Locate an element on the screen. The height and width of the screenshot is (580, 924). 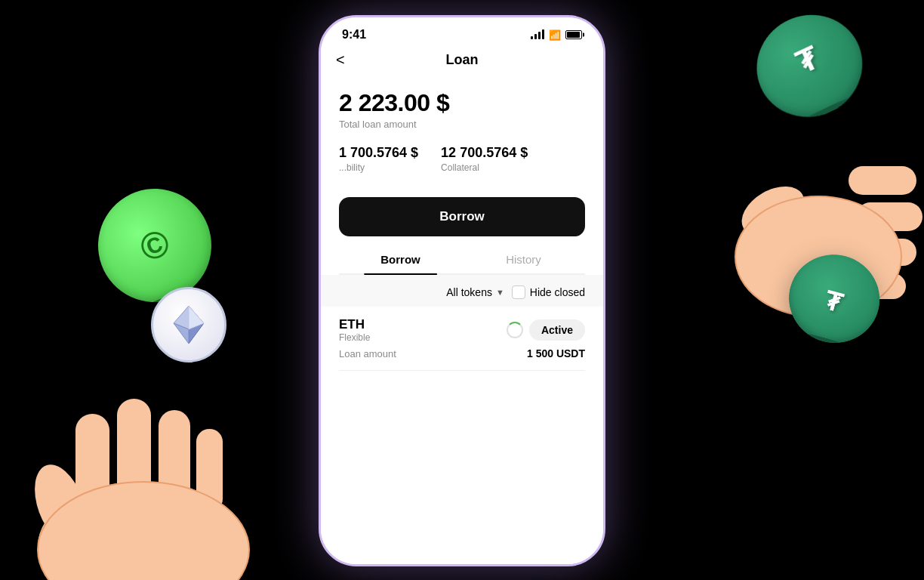
status-bar: 9:41 📶 is located at coordinates (462, 32).